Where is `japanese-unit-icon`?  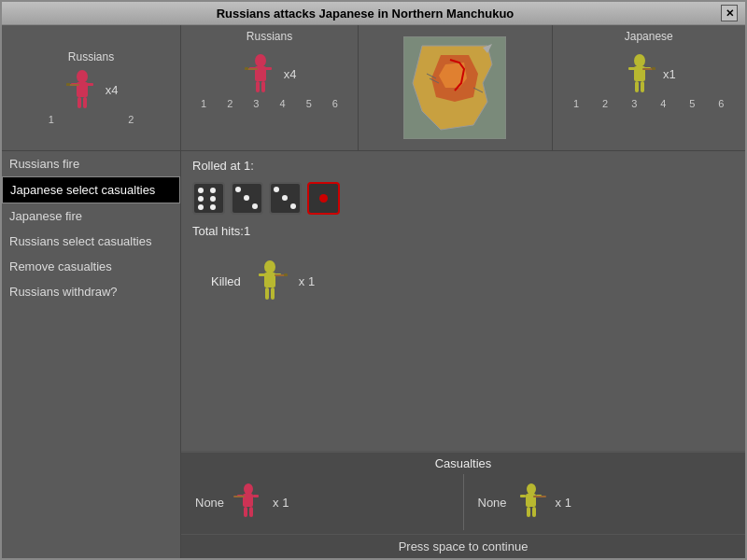
japanese-unit-icon is located at coordinates (640, 74).